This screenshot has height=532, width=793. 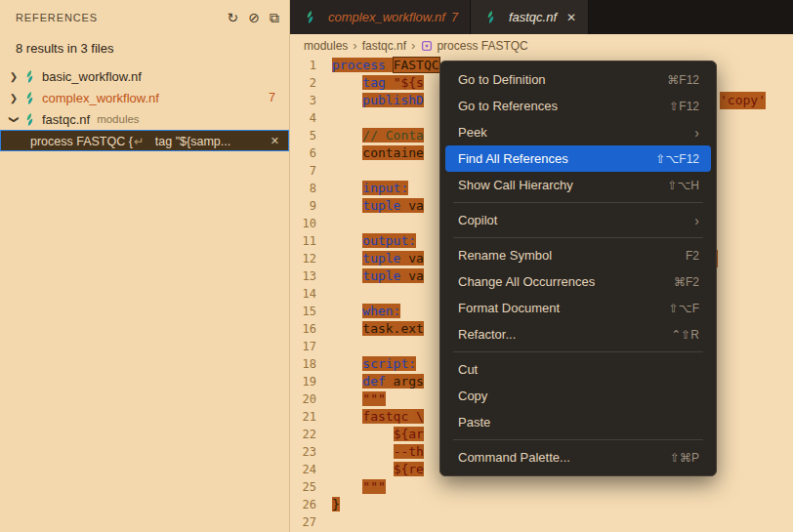 What do you see at coordinates (311, 224) in the screenshot?
I see `line-number: 10` at bounding box center [311, 224].